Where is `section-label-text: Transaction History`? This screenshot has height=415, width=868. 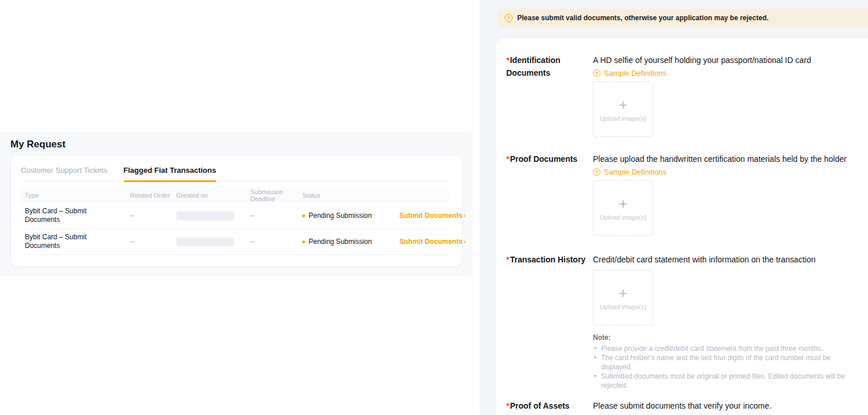 section-label-text: Transaction History is located at coordinates (548, 260).